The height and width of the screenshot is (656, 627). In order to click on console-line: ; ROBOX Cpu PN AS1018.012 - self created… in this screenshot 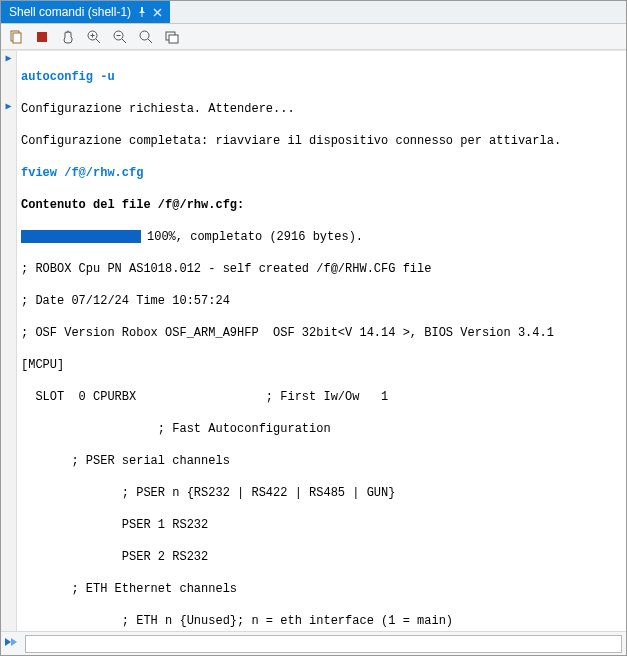, I will do `click(322, 269)`.